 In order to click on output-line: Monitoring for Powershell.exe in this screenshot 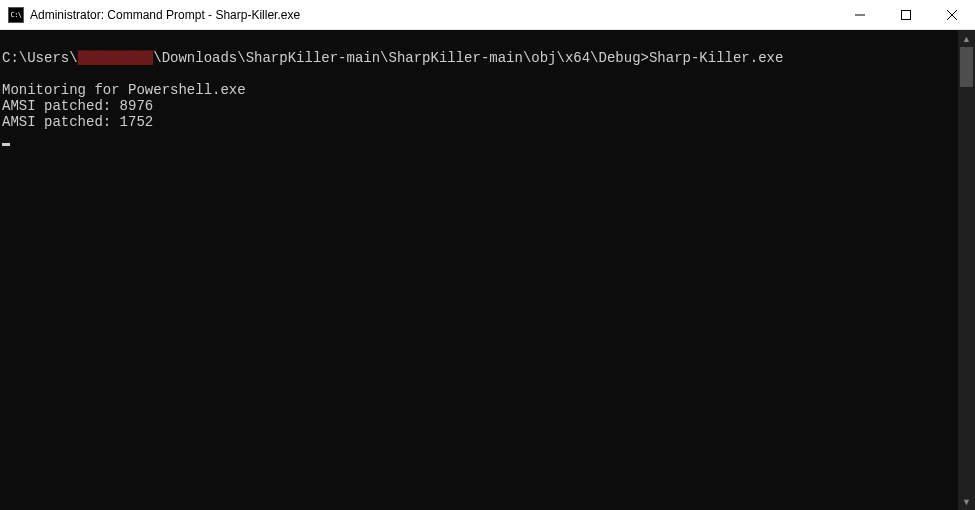, I will do `click(124, 90)`.